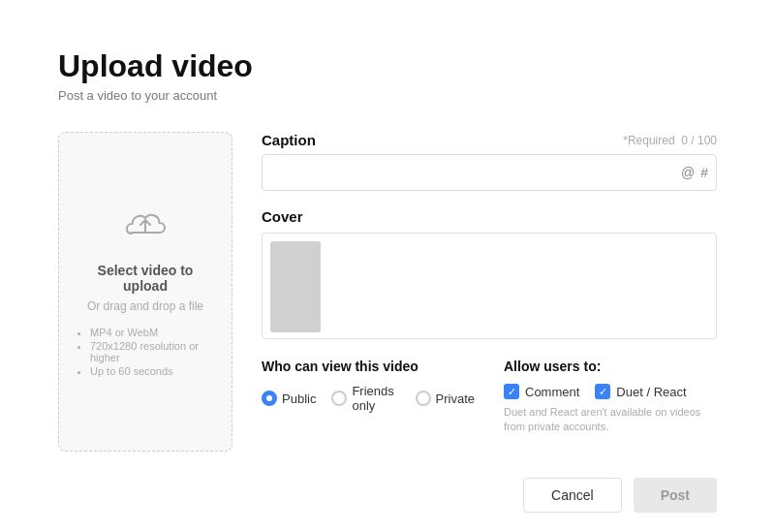 The width and height of the screenshot is (775, 532). What do you see at coordinates (153, 371) in the screenshot?
I see `requirement-item: Up to 60 seconds` at bounding box center [153, 371].